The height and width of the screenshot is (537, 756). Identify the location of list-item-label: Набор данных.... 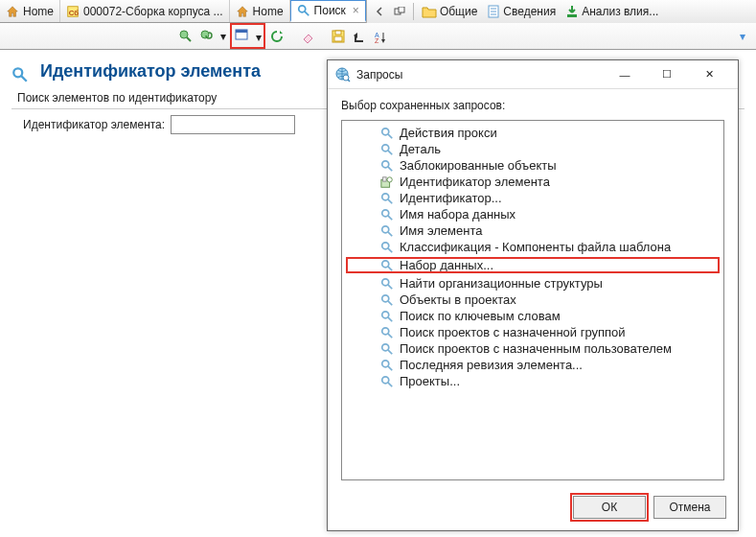
(447, 265).